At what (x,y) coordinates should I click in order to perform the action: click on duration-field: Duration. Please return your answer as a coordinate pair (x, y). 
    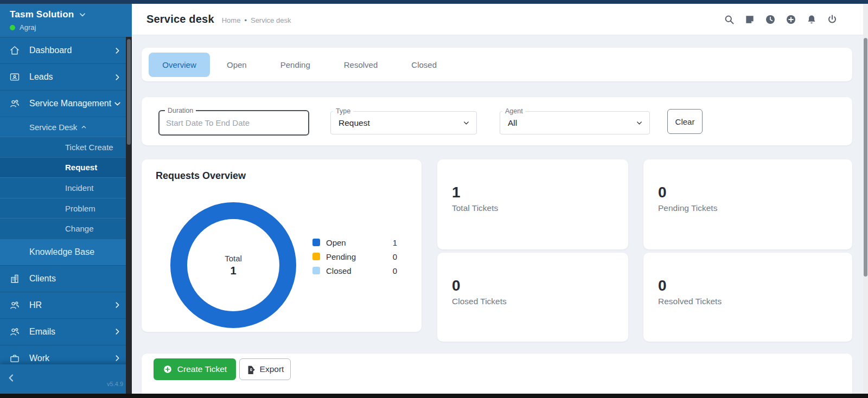
    Looking at the image, I should click on (234, 123).